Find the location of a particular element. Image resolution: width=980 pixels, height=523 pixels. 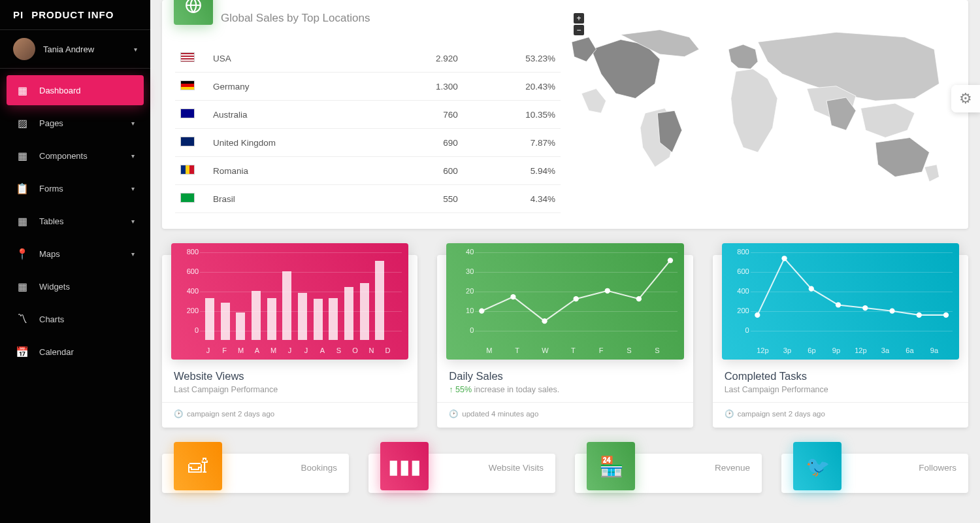

stat-icon: 🛋 is located at coordinates (198, 466).